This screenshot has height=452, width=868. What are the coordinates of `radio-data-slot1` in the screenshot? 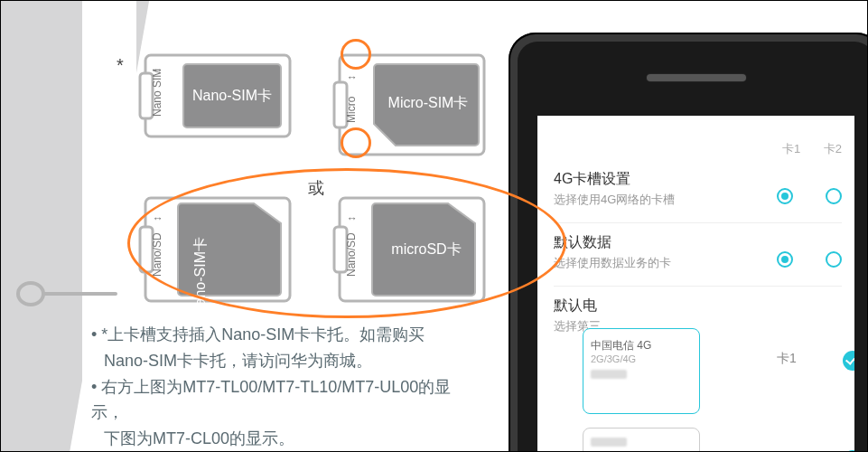 It's located at (785, 259).